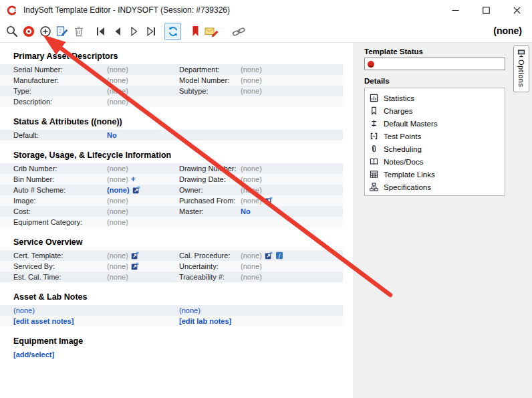  I want to click on first-record-icon, so click(101, 31).